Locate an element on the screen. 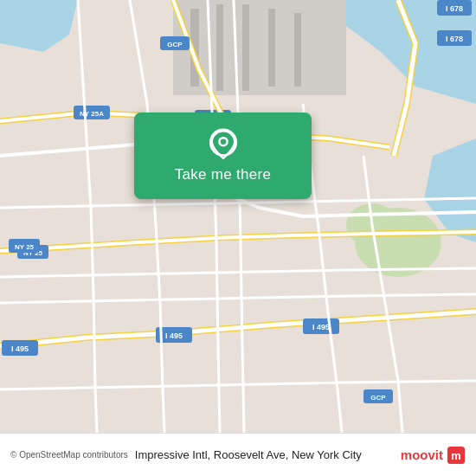 The width and height of the screenshot is (476, 476). bottom-bar: © OpenStreetMap contributors Impressive … is located at coordinates (238, 454).